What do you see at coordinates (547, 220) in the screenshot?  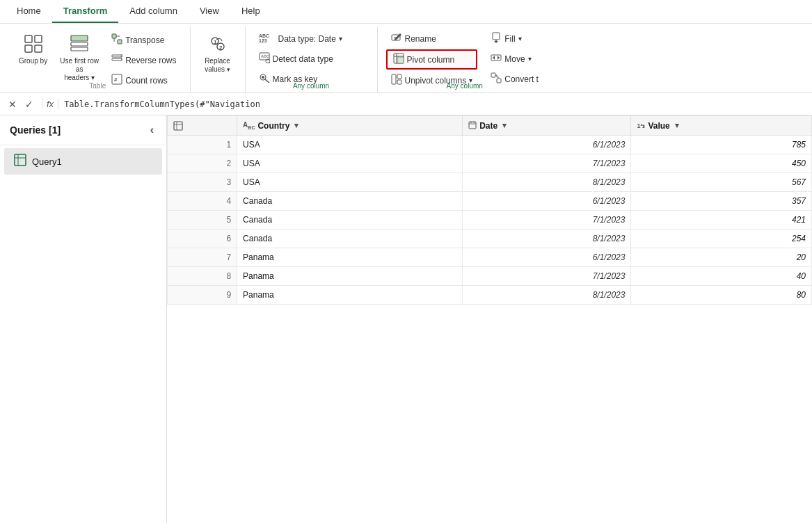 I see `cell-date: 7/1/2023` at bounding box center [547, 220].